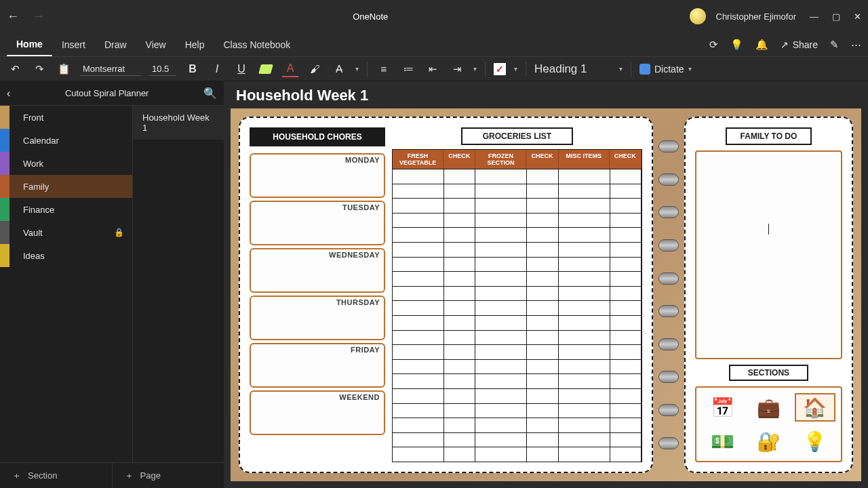  Describe the element at coordinates (515, 69) in the screenshot. I see `tag-more-chevron: ▾` at that location.